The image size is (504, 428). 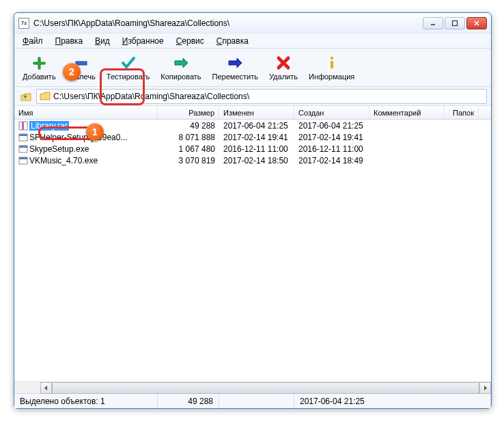 I want to click on path-text: C:\Users\ПК\AppData\Roaming\Shareaza\Col…, so click(x=152, y=96).